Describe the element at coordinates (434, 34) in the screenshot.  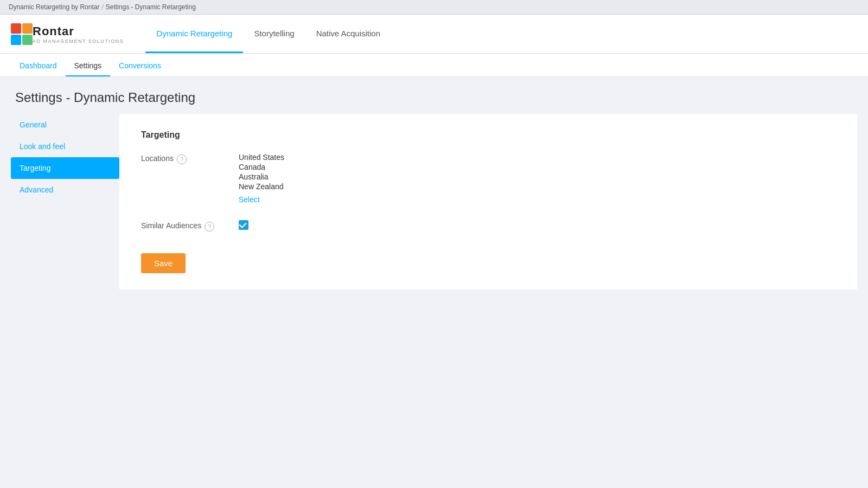
I see `main-header: Rontar AD MANAGEMENT SOLUTIONS Dynamic R…` at that location.